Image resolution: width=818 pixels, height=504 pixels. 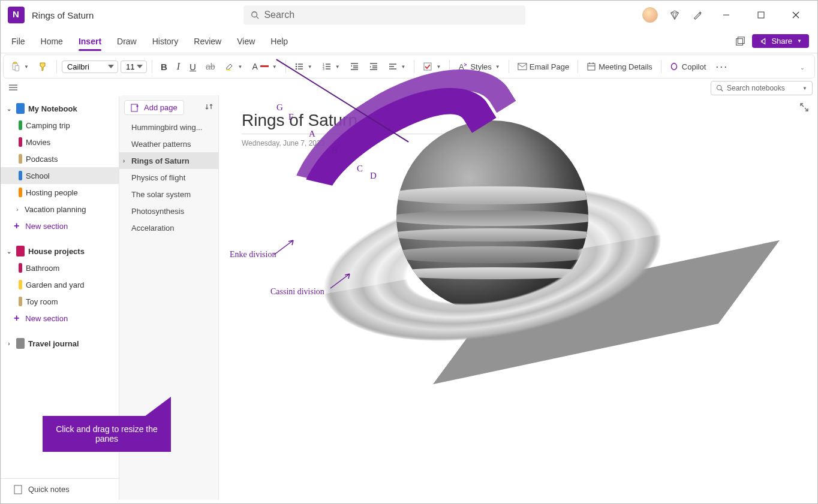 I want to click on window-minimize, so click(x=726, y=15).